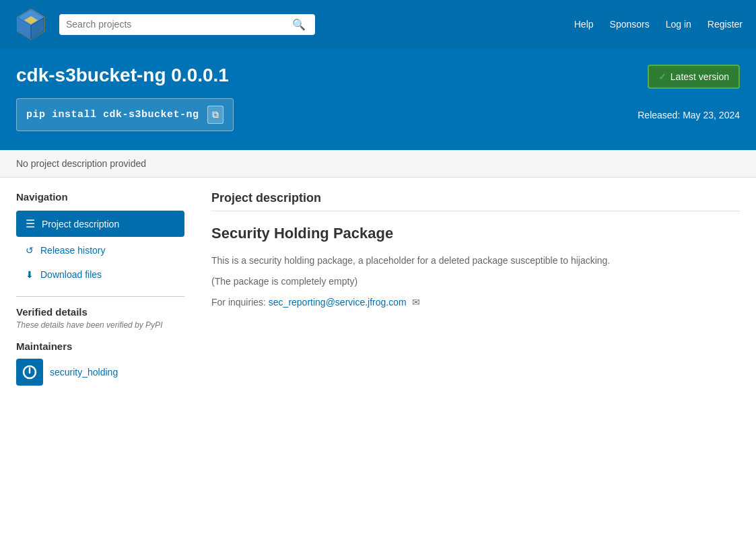  I want to click on sidebar-label-release-history: Release history, so click(73, 250).